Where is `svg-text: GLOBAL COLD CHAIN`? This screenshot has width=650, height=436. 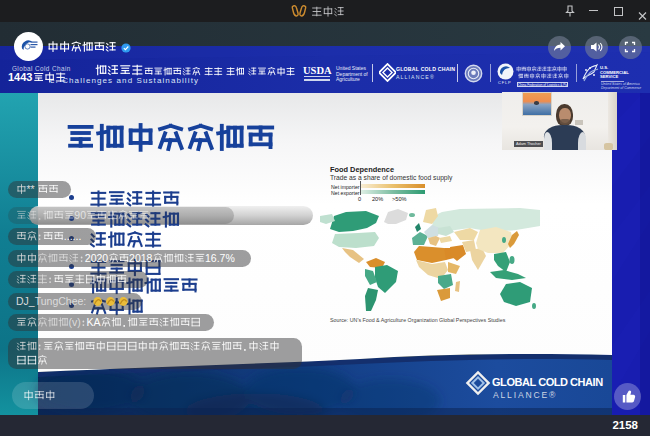 svg-text: GLOBAL COLD CHAIN is located at coordinates (548, 382).